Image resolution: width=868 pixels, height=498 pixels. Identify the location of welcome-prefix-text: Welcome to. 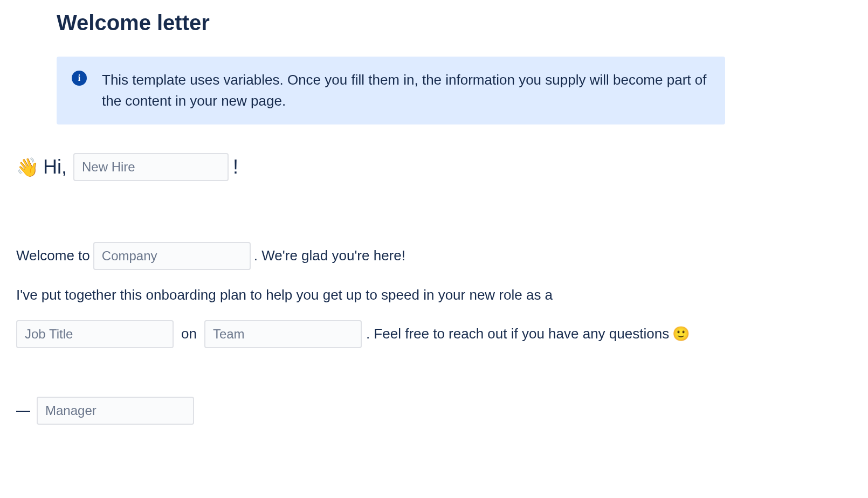
(53, 256).